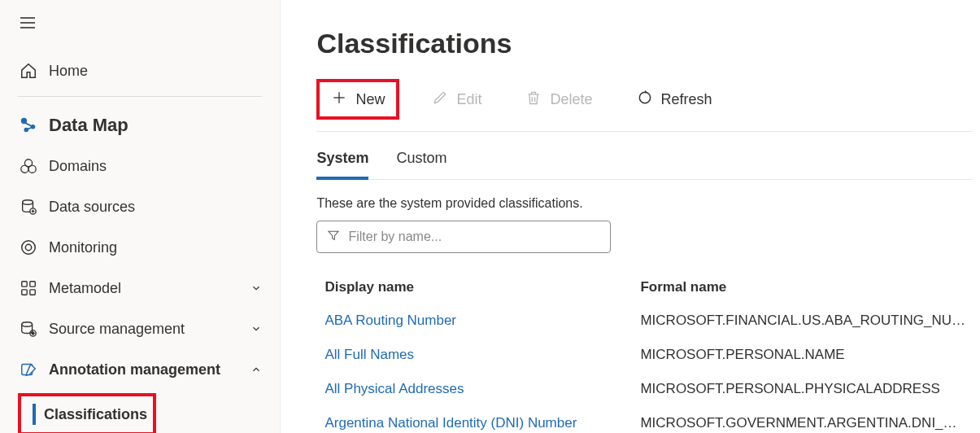 The width and height of the screenshot is (980, 433). Describe the element at coordinates (534, 99) in the screenshot. I see `delete-icon` at that location.